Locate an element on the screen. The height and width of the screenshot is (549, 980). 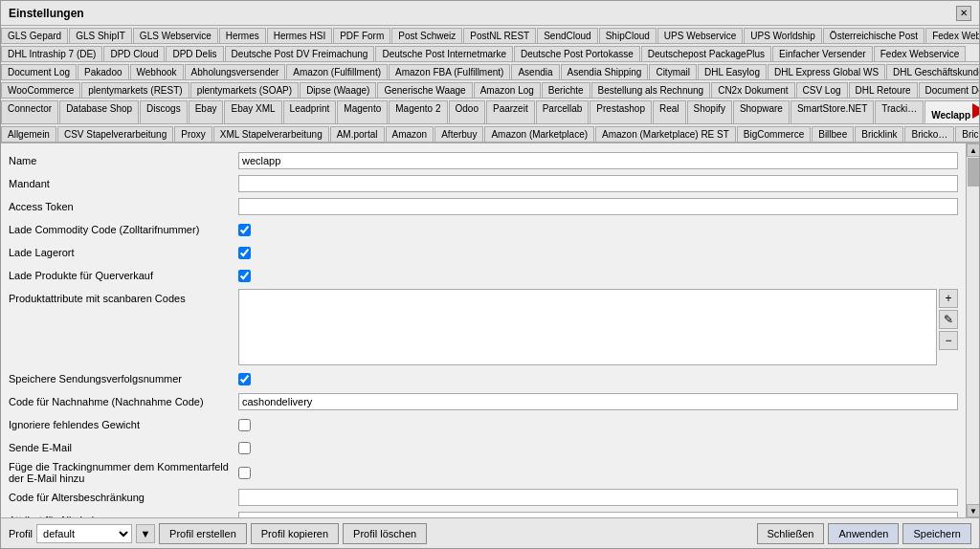
tab-document-downloader: Document Downloader is located at coordinates (949, 90).